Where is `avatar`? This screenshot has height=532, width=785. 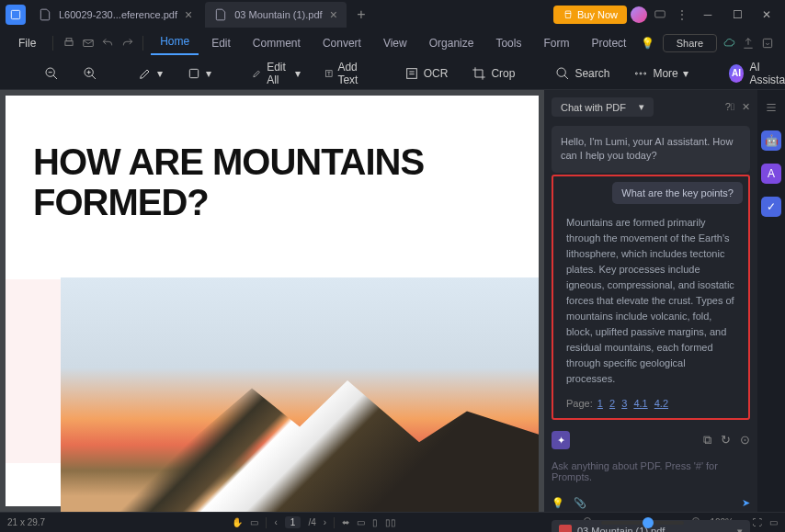 avatar is located at coordinates (639, 15).